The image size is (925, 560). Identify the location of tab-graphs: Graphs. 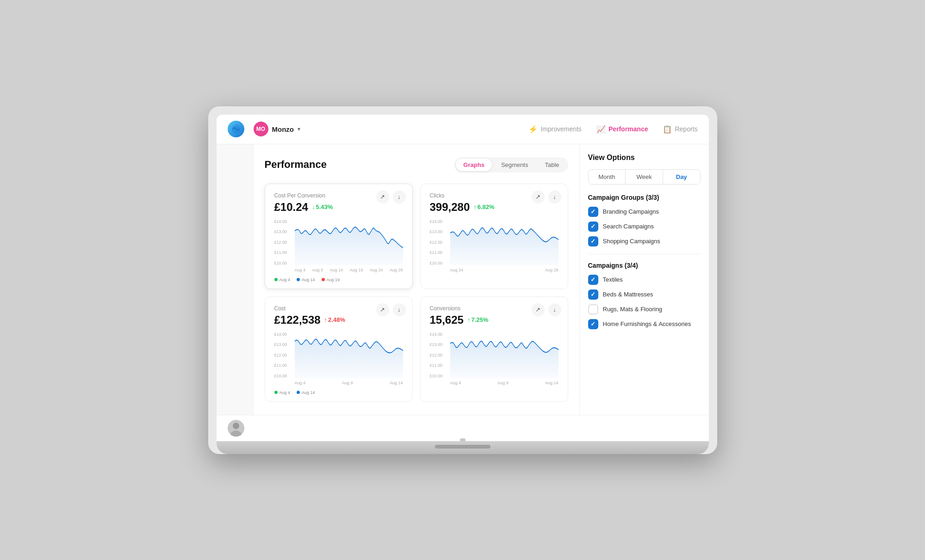
(474, 165).